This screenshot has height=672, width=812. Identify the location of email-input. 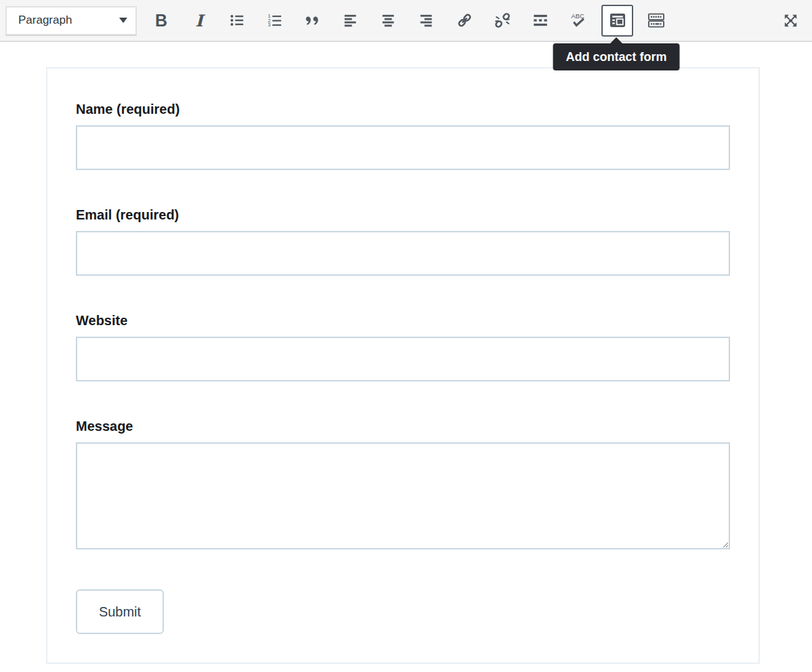
(403, 253).